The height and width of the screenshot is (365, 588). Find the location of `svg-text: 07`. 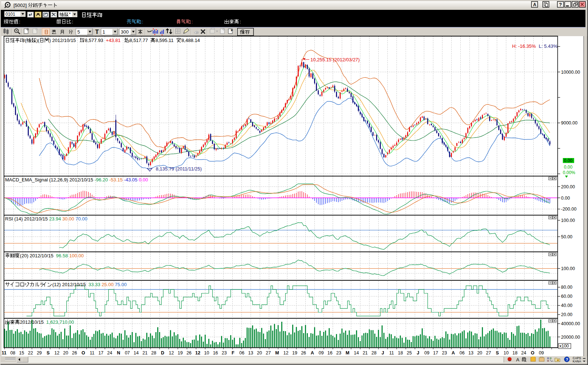

svg-text: 07 is located at coordinates (127, 353).